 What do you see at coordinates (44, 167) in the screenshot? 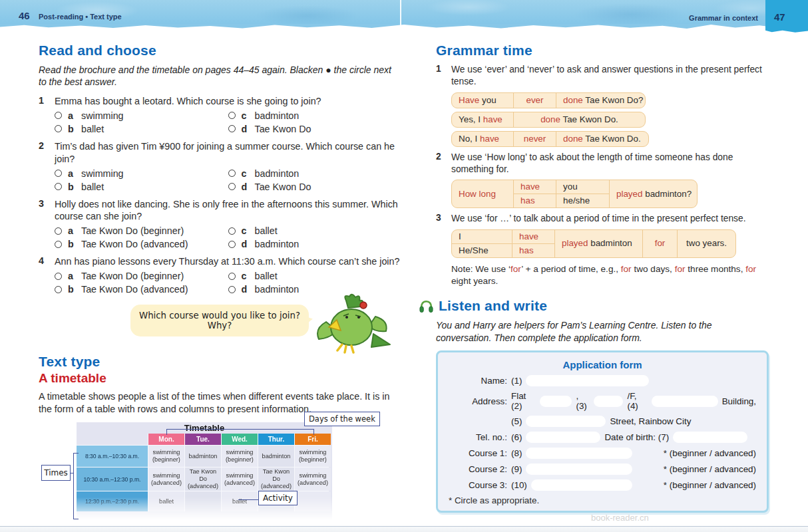
I see `question-number: 2` at bounding box center [44, 167].